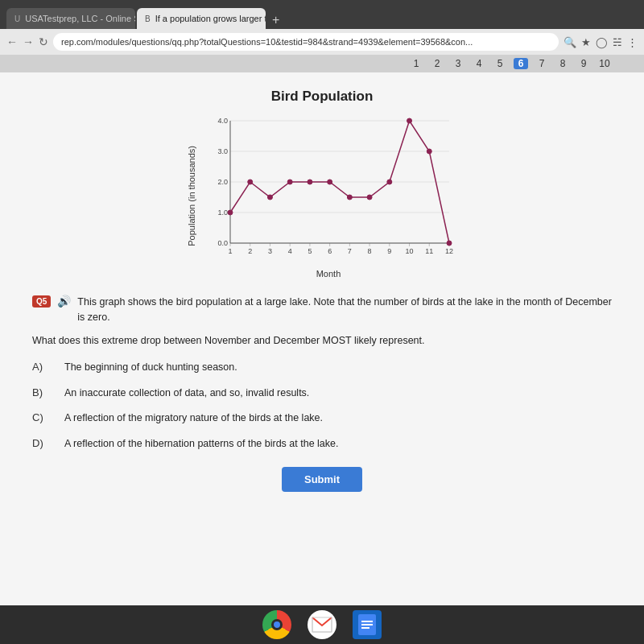 This screenshot has width=644, height=644. I want to click on bird-population-chart, so click(328, 189).